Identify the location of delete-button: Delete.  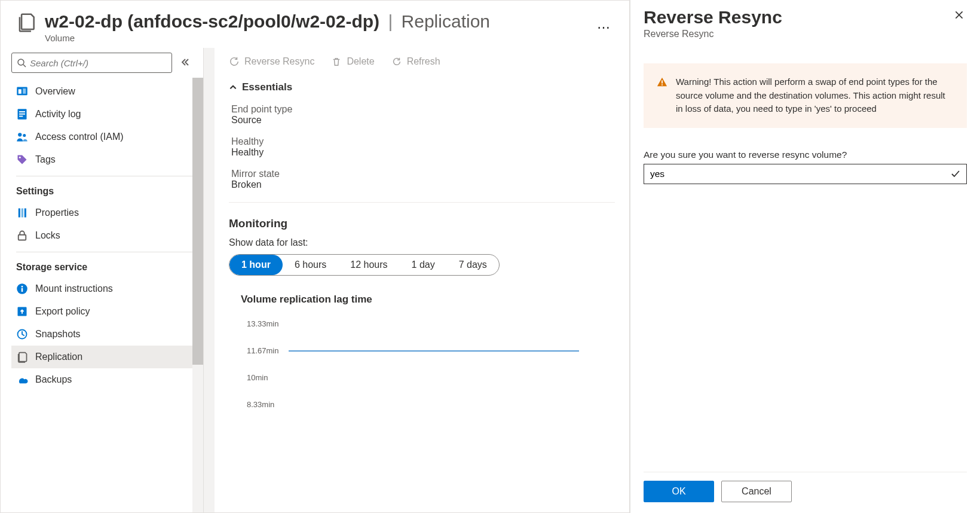
(353, 62).